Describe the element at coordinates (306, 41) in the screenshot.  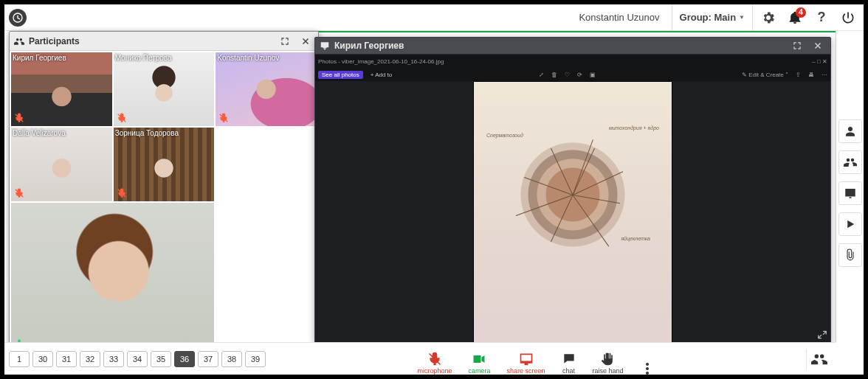
I see `close-icon` at that location.